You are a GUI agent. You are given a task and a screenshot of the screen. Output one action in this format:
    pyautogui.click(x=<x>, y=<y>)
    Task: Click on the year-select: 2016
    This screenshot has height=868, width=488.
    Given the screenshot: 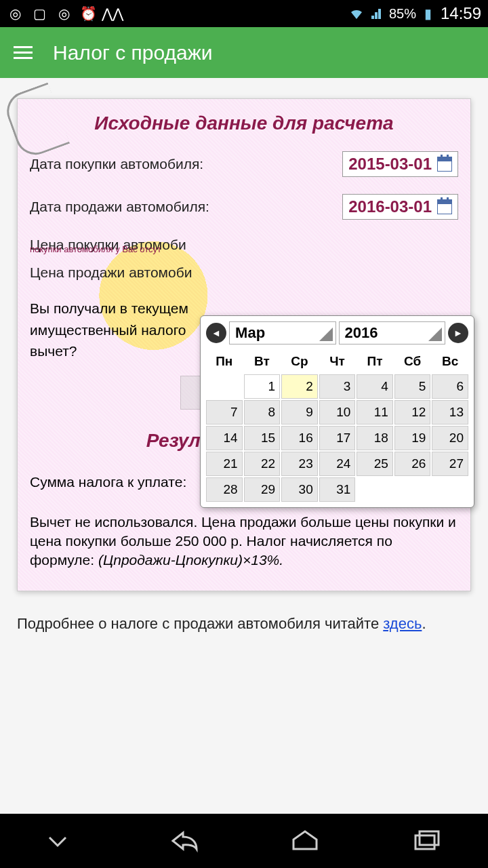 What is the action you would take?
    pyautogui.click(x=392, y=333)
    